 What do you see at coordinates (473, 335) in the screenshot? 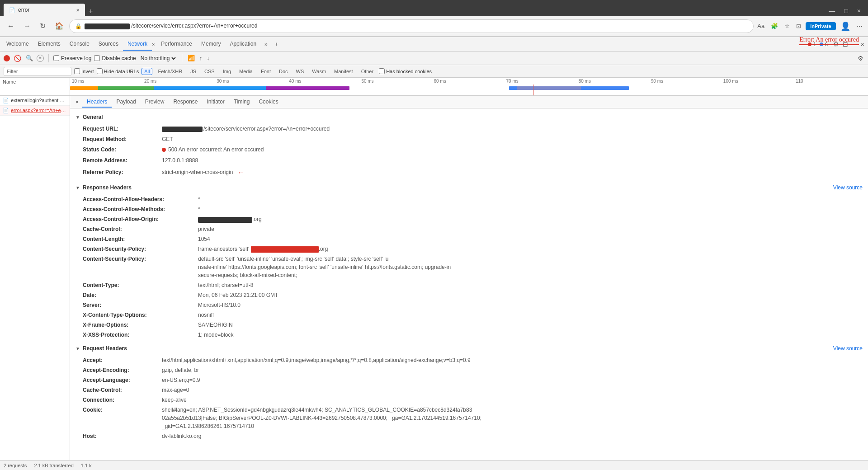
I see `xxss-row: X-XSS-Protection: 1; mode=block` at bounding box center [473, 335].